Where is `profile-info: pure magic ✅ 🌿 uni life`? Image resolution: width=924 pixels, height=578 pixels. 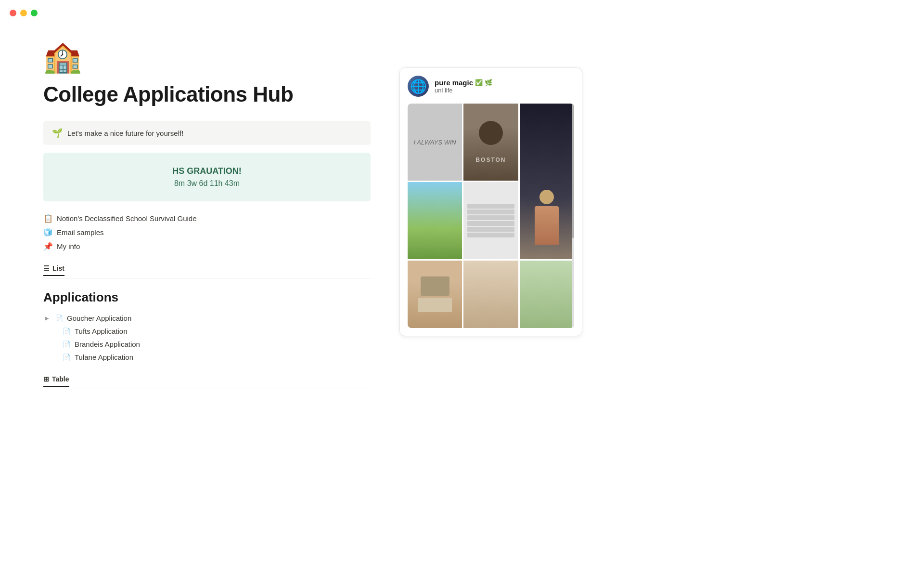
profile-info: pure magic ✅ 🌿 uni life is located at coordinates (463, 86).